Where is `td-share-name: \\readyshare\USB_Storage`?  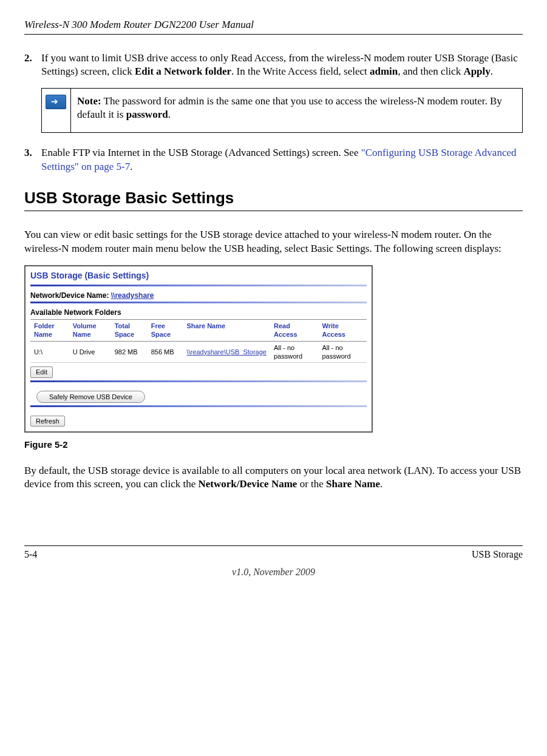 td-share-name: \\readyshare\USB_Storage is located at coordinates (227, 352).